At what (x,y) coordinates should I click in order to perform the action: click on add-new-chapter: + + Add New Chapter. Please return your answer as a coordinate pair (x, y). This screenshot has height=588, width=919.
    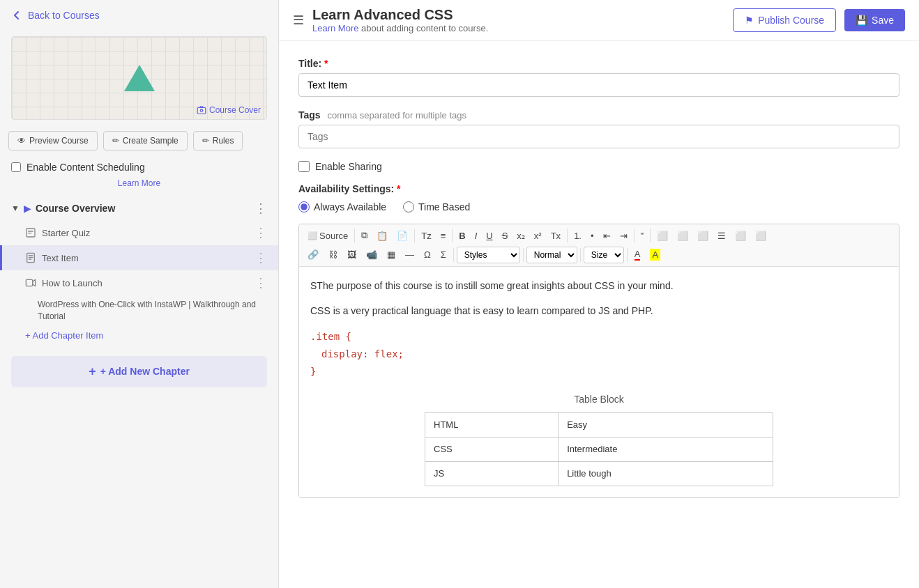
    Looking at the image, I should click on (139, 372).